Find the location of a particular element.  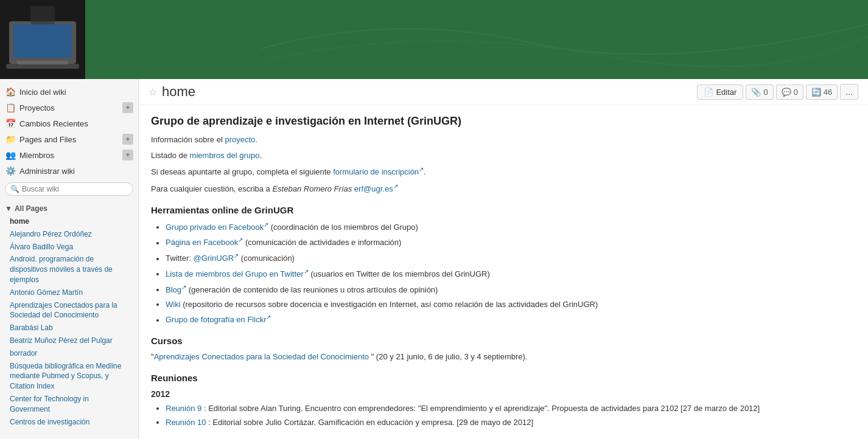

list-item: Grupo privado en Facebook↗ (coordinación… is located at coordinates (511, 227).